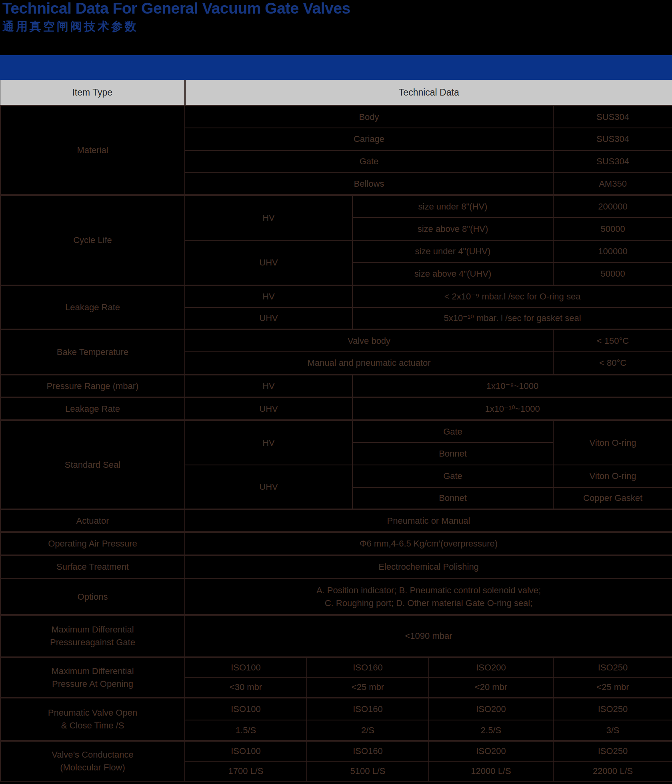  I want to click on valve-time-size-iso200: ISO200, so click(491, 709).